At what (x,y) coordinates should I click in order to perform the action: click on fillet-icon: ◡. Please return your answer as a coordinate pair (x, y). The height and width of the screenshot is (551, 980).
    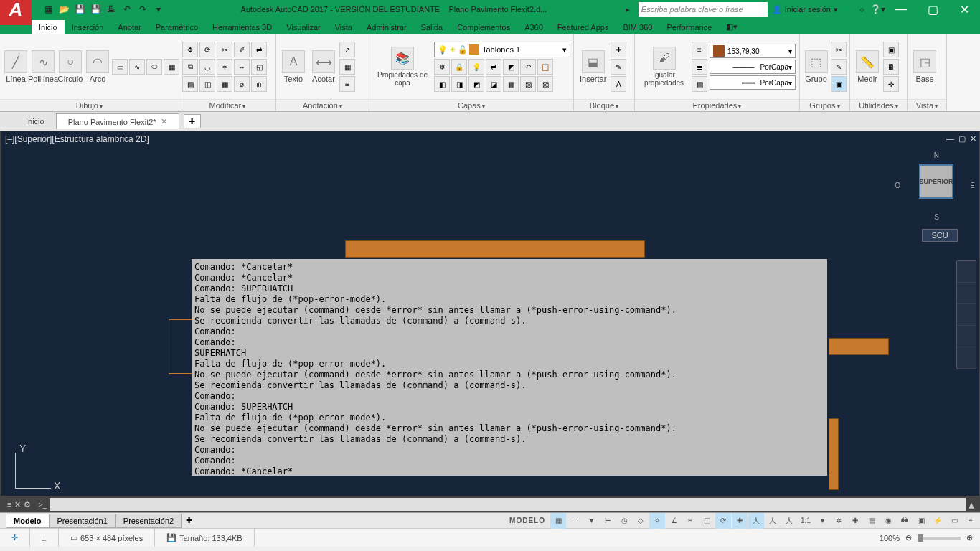
    Looking at the image, I should click on (207, 67).